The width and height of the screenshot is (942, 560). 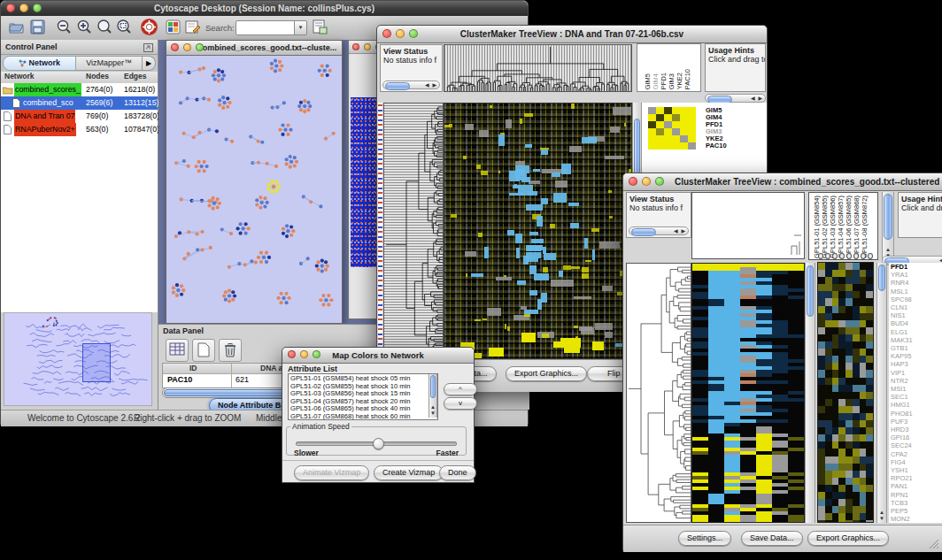 What do you see at coordinates (909, 414) in the screenshot?
I see `gene-label: PHO81` at bounding box center [909, 414].